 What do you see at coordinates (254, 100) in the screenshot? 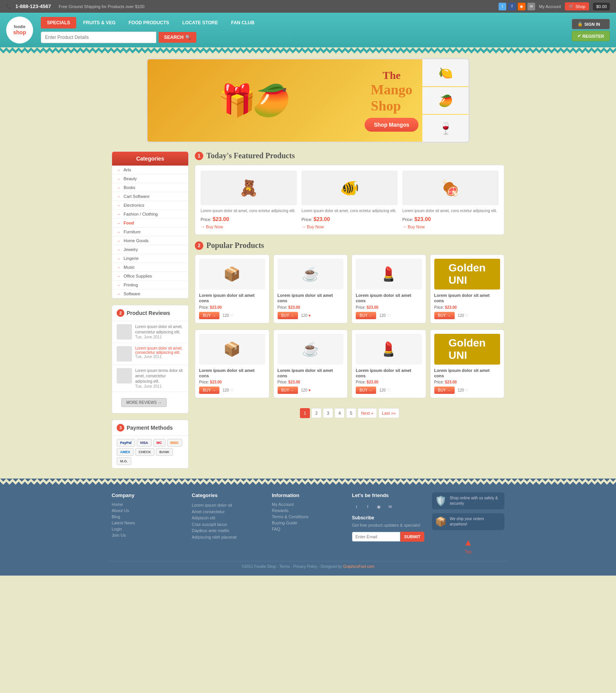
I see `hero-left: 🎁 🥭` at bounding box center [254, 100].